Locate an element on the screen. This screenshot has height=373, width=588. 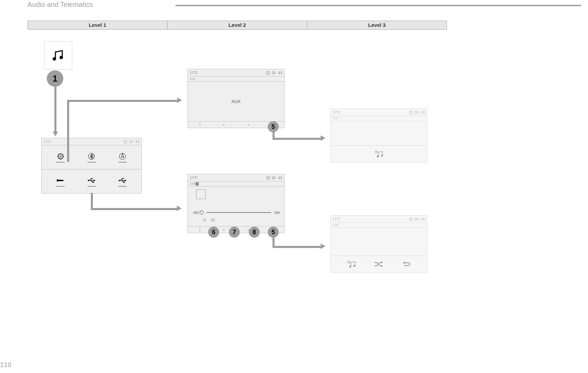
shuffle-mini-icon is located at coordinates (213, 220).